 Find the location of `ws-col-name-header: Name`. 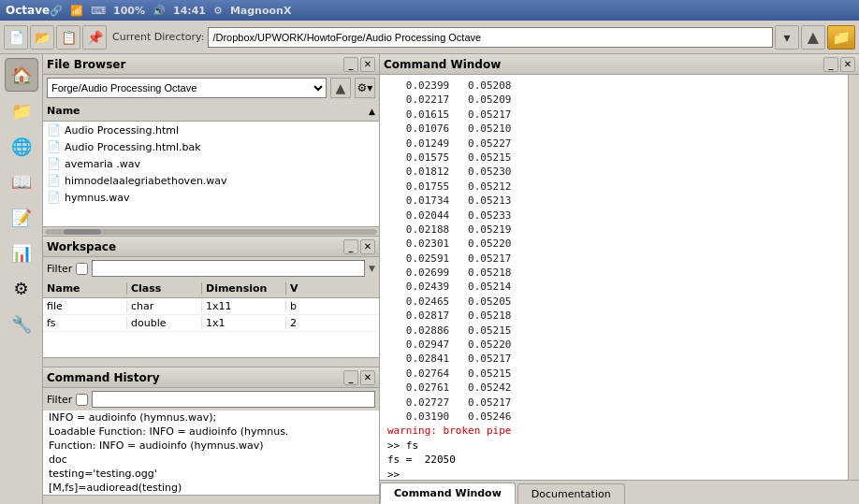

ws-col-name-header: Name is located at coordinates (85, 288).